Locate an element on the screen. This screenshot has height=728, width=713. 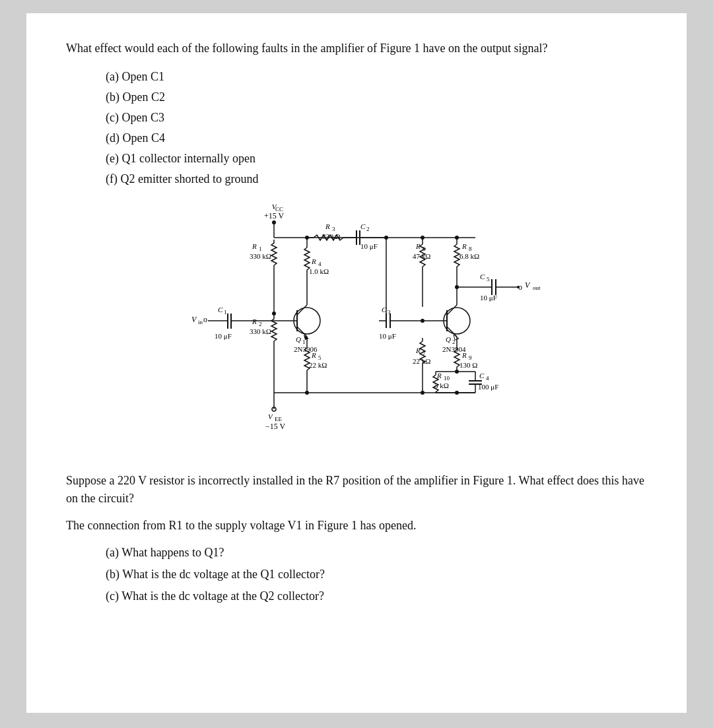
q3-sub-items: (a) What happens to Q1? (b) What is the … is located at coordinates (376, 574).